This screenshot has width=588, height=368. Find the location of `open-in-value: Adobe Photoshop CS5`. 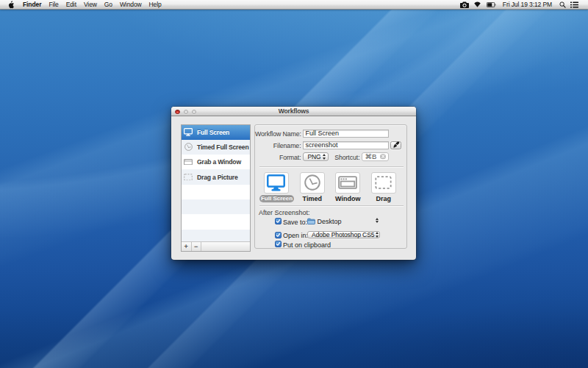

open-in-value: Adobe Photoshop CS5 is located at coordinates (341, 235).